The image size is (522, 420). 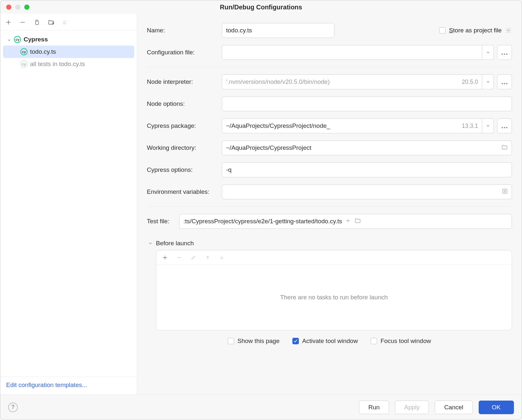 I want to click on cypress-package-browse-button: …, so click(x=505, y=126).